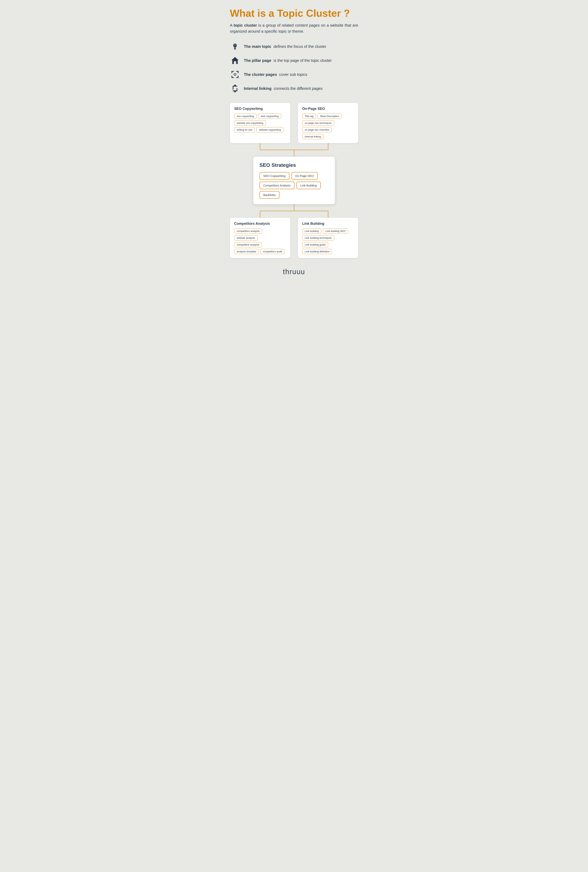 The width and height of the screenshot is (588, 872). I want to click on on-page-seo-tags: Title tag Meta Description on-page seo t…, so click(328, 126).